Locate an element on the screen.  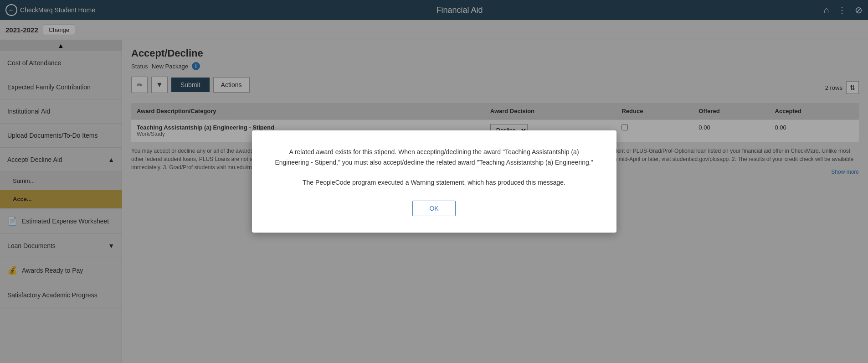
modal-ok-button: OK is located at coordinates (434, 208).